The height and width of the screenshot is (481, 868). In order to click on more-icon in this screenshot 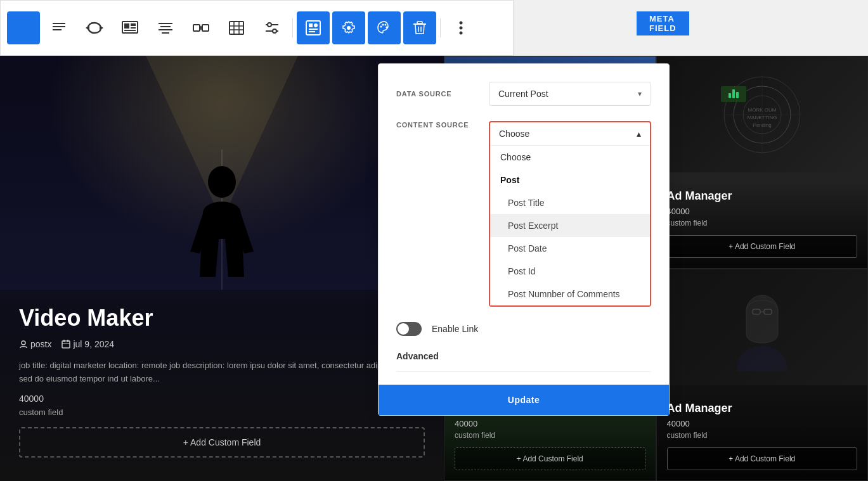, I will do `click(461, 28)`.